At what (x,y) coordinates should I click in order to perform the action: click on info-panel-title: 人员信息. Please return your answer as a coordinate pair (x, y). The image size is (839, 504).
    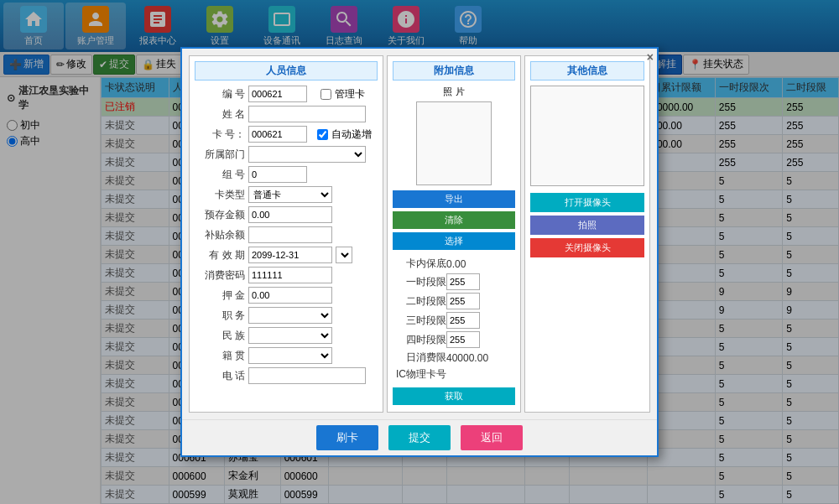
    Looking at the image, I should click on (286, 70).